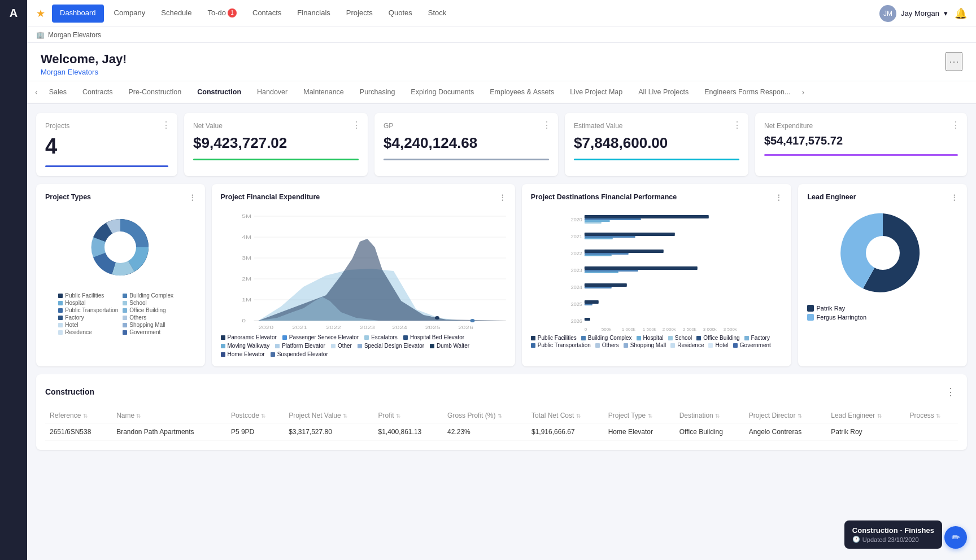  What do you see at coordinates (166, 125) in the screenshot?
I see `stat-menu-projects: ⋮` at bounding box center [166, 125].